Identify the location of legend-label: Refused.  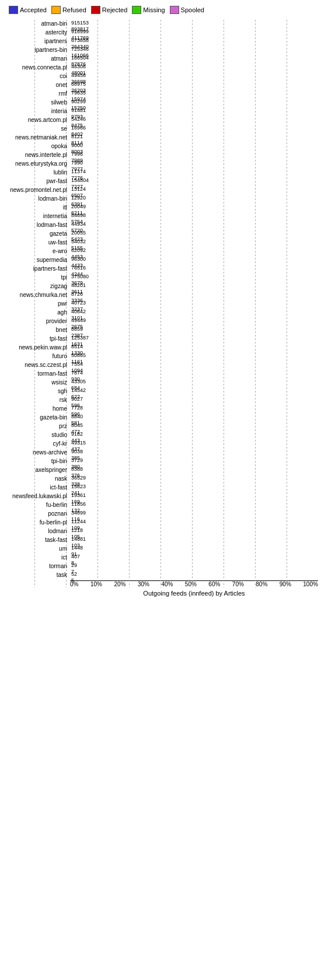
(75, 10).